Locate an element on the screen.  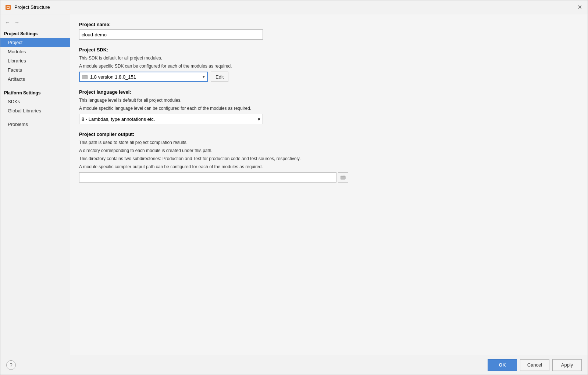
footer-buttons: OK Cancel Apply is located at coordinates (535, 365).